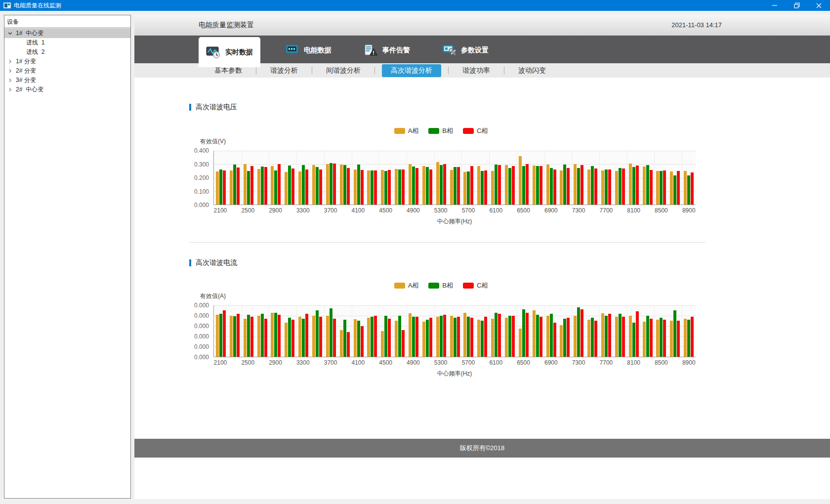  Describe the element at coordinates (482, 25) in the screenshot. I see `main-header: 电能质量监测装置 2021-11-03 14:17` at that location.